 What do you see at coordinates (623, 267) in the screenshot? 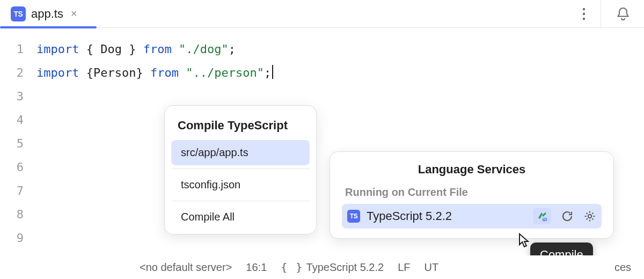
I see `status-trailing: ces` at bounding box center [623, 267].